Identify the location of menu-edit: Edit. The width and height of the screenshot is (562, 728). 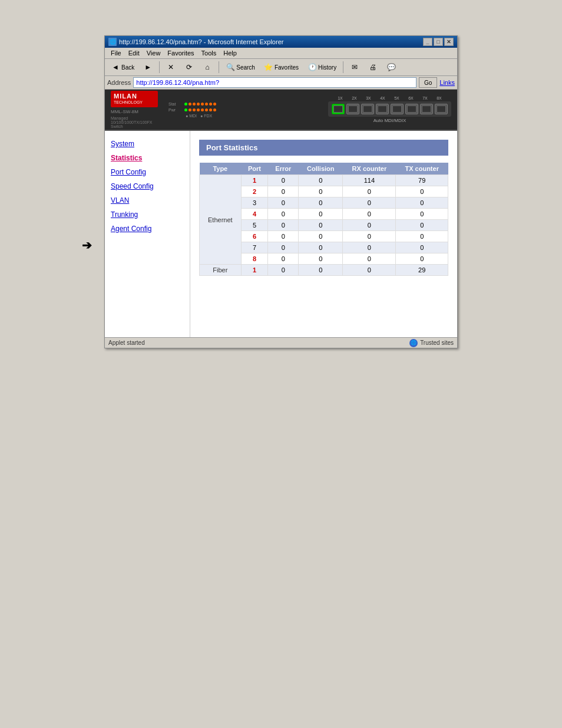
(134, 53).